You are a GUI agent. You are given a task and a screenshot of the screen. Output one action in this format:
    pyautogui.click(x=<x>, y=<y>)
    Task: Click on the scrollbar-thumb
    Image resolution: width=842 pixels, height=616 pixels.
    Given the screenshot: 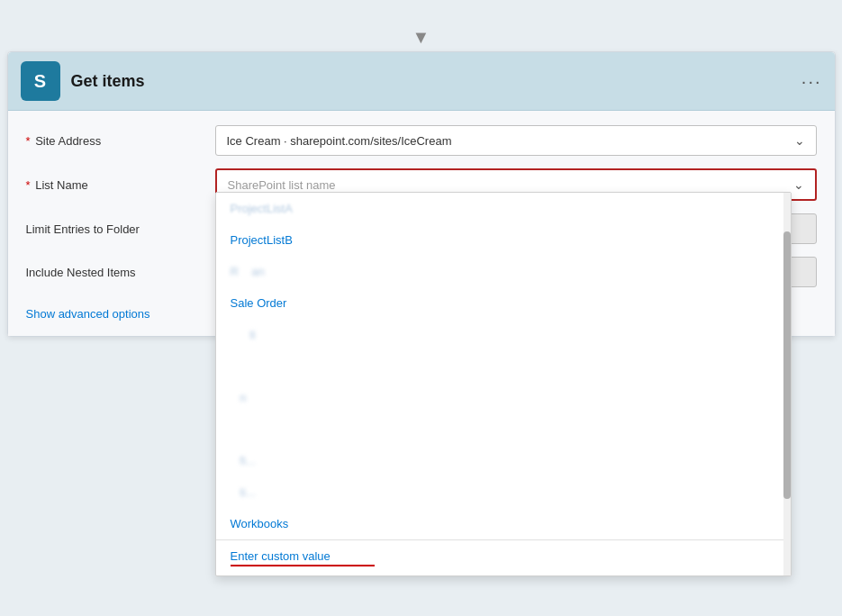 What is the action you would take?
    pyautogui.click(x=787, y=366)
    